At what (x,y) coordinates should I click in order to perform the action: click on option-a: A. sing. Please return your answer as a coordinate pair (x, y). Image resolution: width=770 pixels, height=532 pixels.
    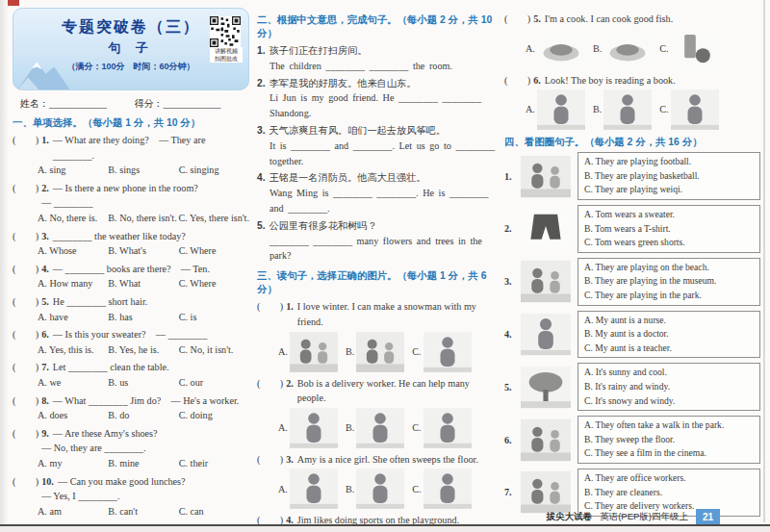
    Looking at the image, I should click on (73, 170).